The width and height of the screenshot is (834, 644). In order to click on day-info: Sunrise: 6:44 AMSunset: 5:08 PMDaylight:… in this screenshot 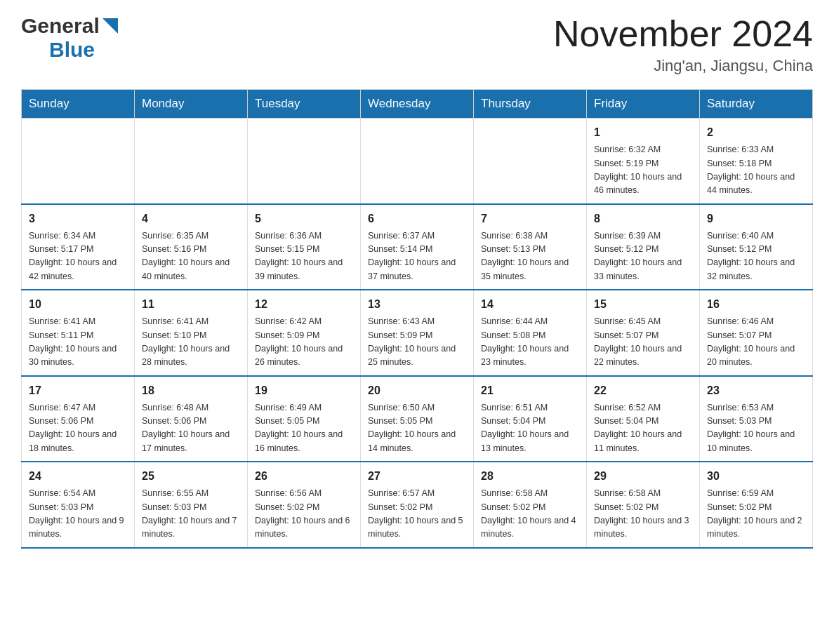, I will do `click(530, 342)`.